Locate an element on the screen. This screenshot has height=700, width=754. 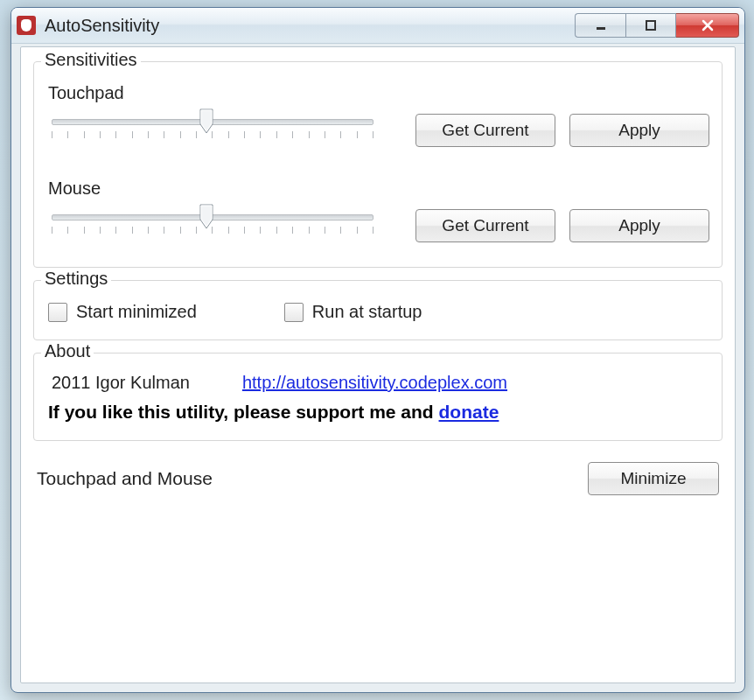
mouse-apply-button: Apply is located at coordinates (639, 226).